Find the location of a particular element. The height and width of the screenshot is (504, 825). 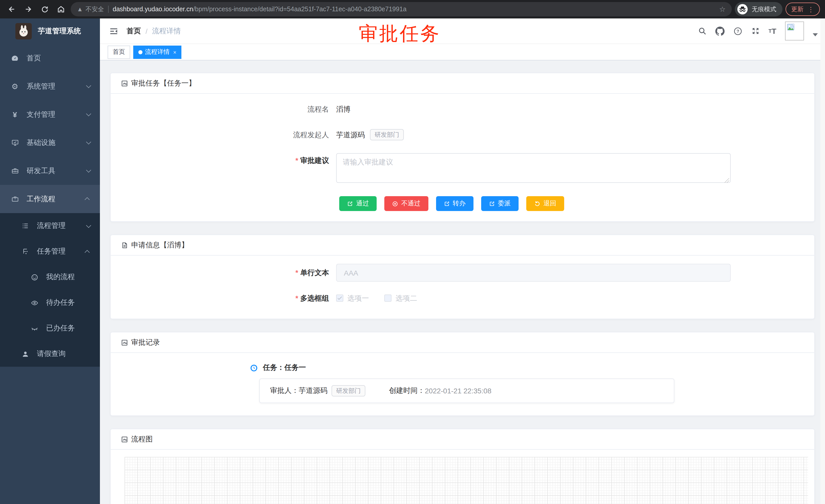

sidebar-item-done-tasks: 已办任务 is located at coordinates (50, 328).